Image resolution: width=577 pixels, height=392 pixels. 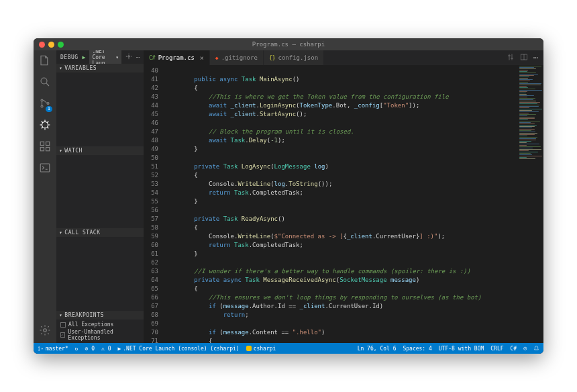 I want to click on settings-gear-icon, so click(x=45, y=331).